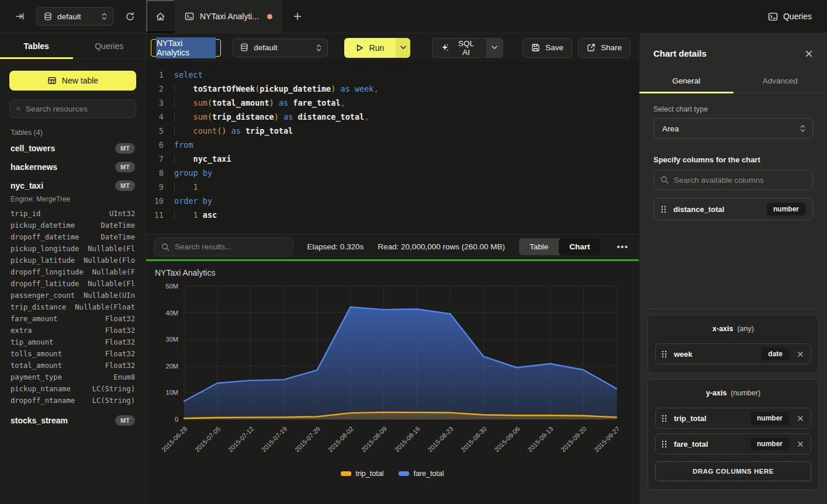 The image size is (827, 504). Describe the element at coordinates (109, 260) in the screenshot. I see `column-type: Nullable(Flo` at that location.